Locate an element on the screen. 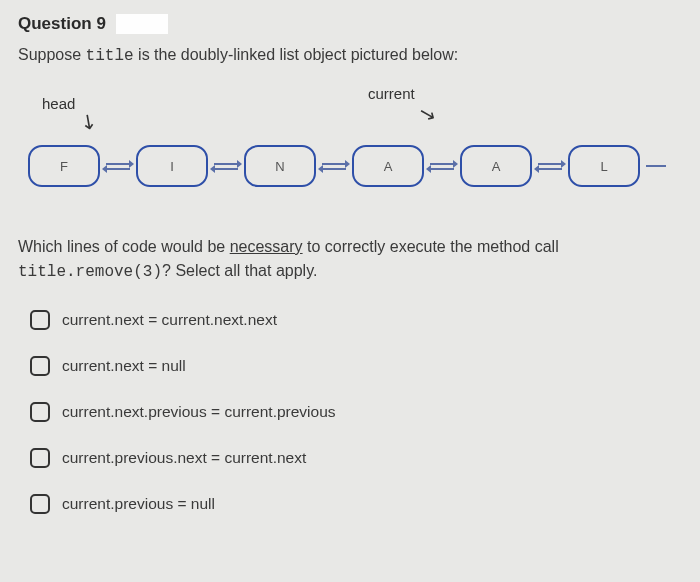 This screenshot has width=700, height=582. q-line1-prefix: Which lines of code would be is located at coordinates (124, 246).